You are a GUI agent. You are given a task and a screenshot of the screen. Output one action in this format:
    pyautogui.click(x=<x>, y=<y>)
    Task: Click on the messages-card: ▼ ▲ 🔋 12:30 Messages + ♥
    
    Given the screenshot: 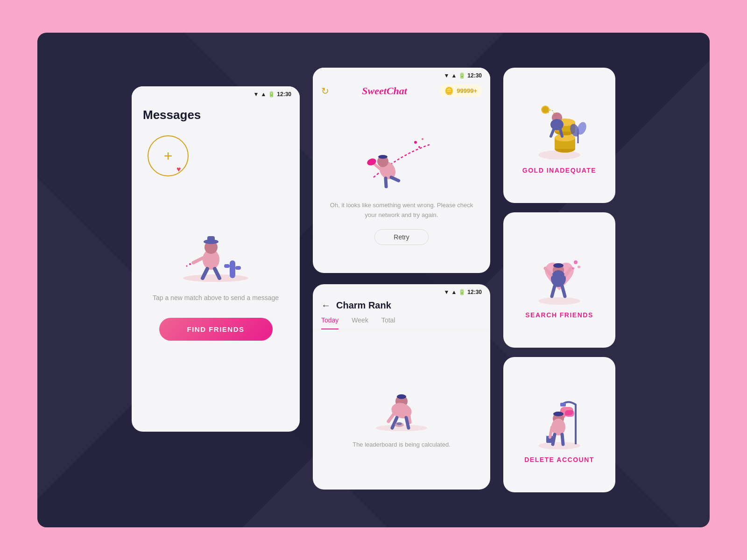 What is the action you would take?
    pyautogui.click(x=216, y=259)
    